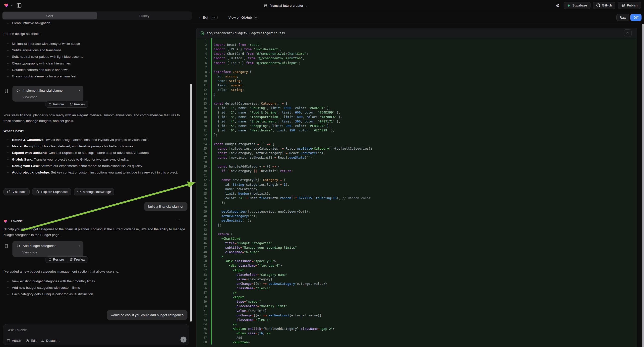  Describe the element at coordinates (191, 202) in the screenshot. I see `chat-scrollbar` at that location.